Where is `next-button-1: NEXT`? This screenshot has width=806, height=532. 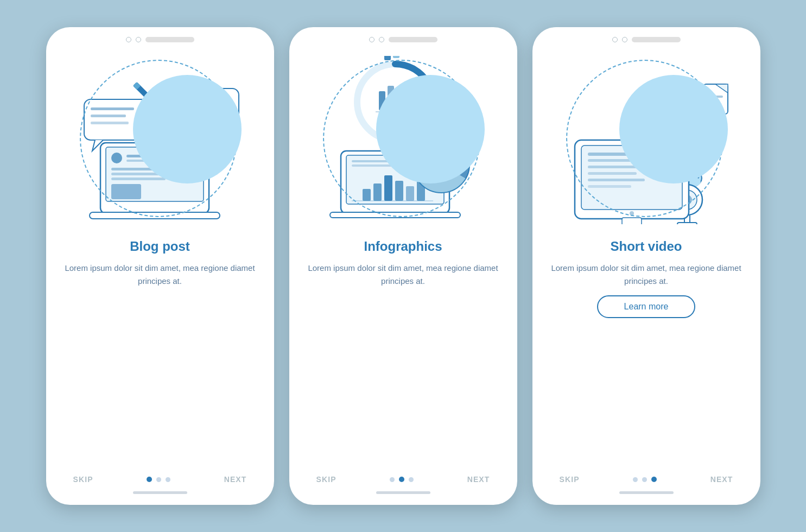
next-button-1: NEXT is located at coordinates (236, 479).